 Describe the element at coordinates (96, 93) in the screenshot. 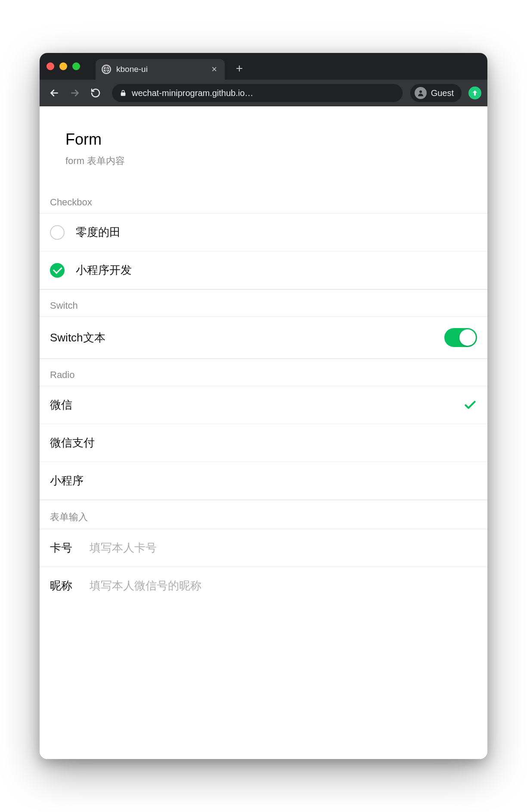

I see `reload-button` at that location.